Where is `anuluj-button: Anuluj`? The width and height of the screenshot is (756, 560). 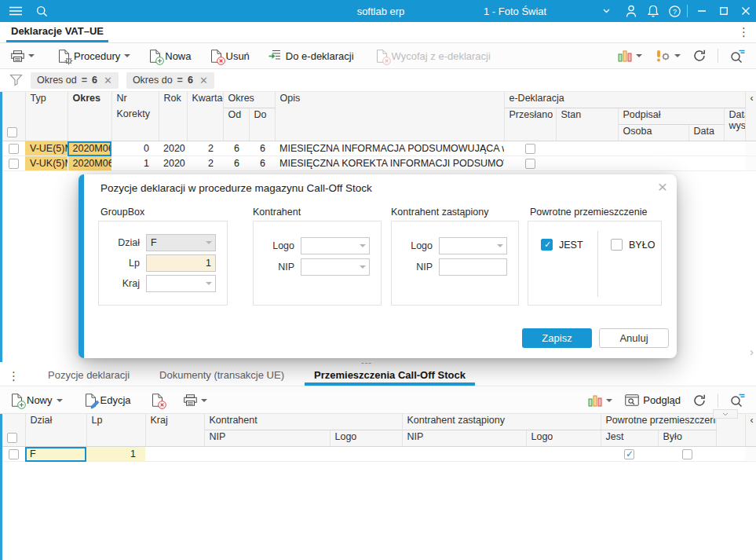 anuluj-button: Anuluj is located at coordinates (634, 338).